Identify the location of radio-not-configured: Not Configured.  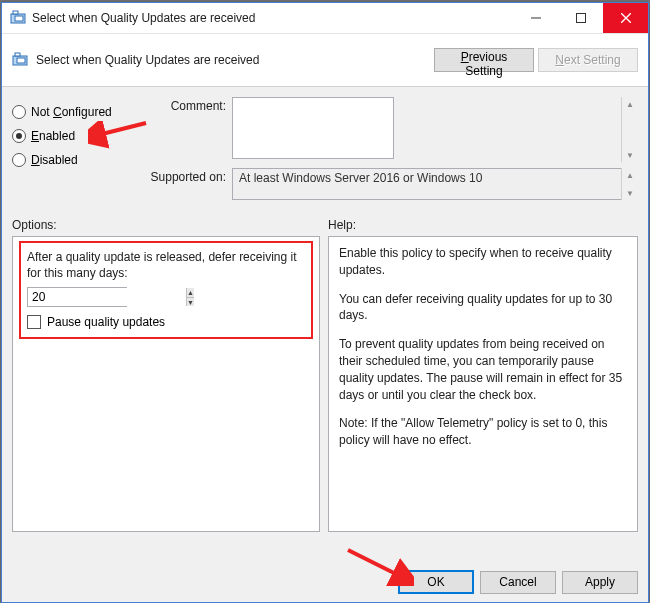
(77, 112).